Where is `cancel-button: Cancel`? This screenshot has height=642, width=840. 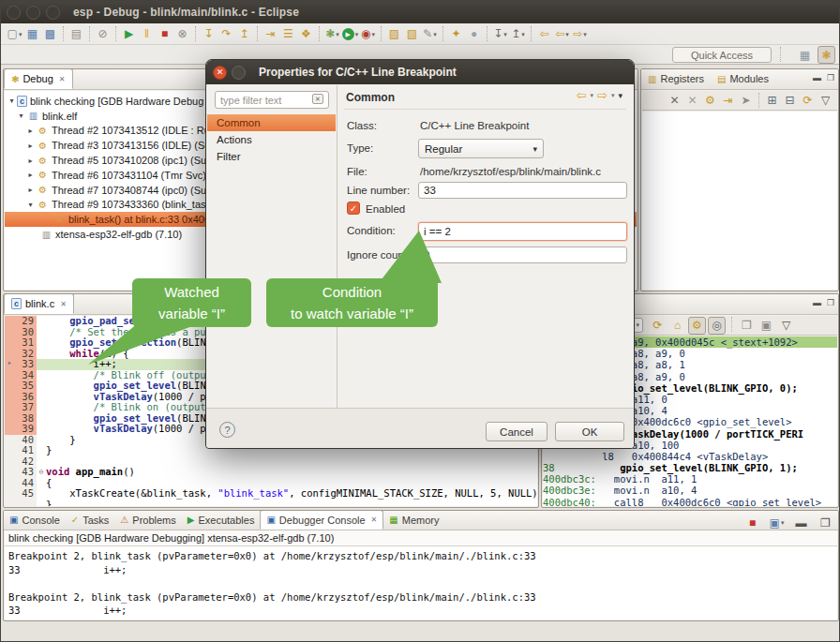 cancel-button: Cancel is located at coordinates (517, 431).